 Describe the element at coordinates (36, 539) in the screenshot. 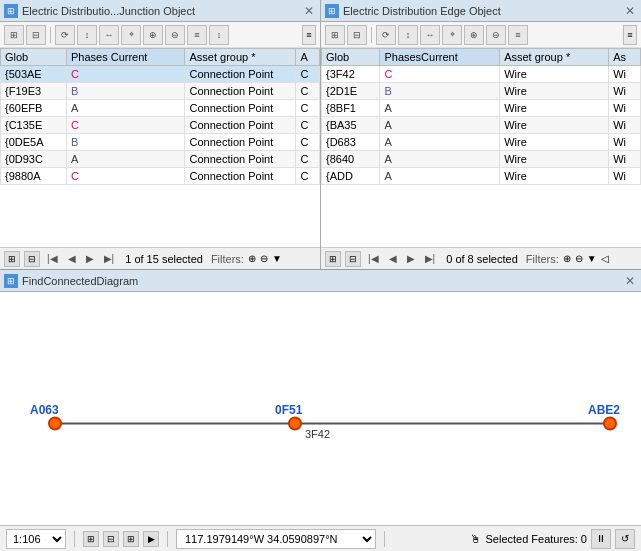

I see `scale-dropdown: 1:106` at that location.